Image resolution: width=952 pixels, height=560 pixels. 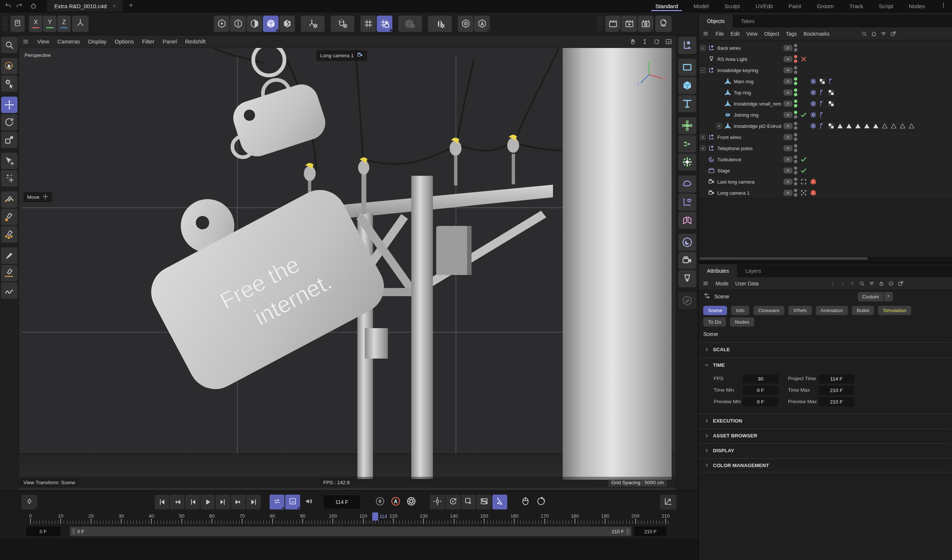 What do you see at coordinates (688, 103) in the screenshot?
I see `rt-text-tool-button` at bounding box center [688, 103].